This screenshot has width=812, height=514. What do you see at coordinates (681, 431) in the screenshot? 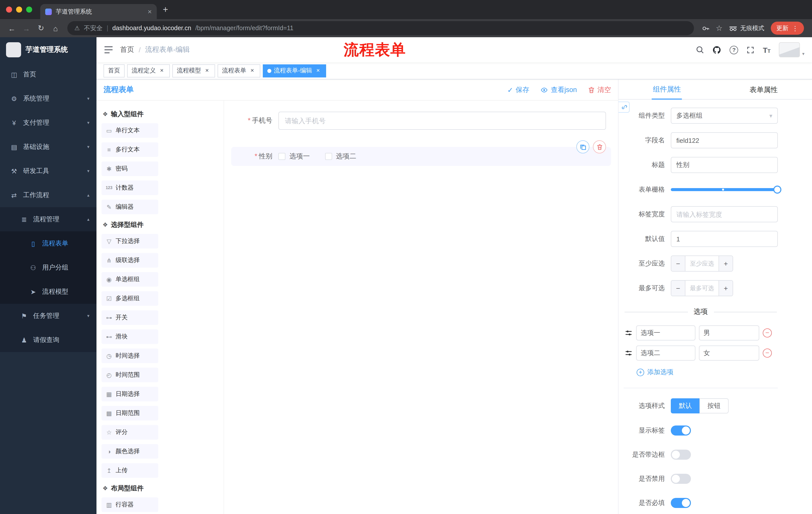
I see `show-label-switch` at bounding box center [681, 431].